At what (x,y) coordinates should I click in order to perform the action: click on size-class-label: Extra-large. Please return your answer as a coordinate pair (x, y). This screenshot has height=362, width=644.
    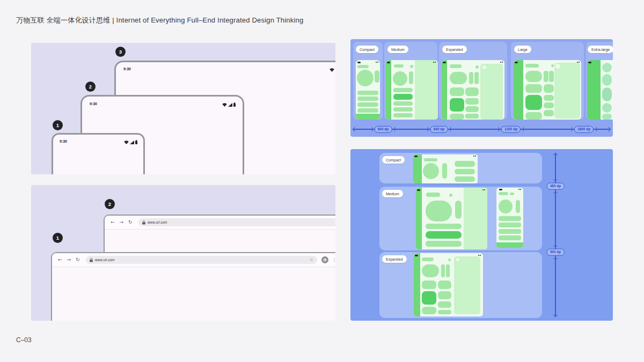
    Looking at the image, I should click on (600, 49).